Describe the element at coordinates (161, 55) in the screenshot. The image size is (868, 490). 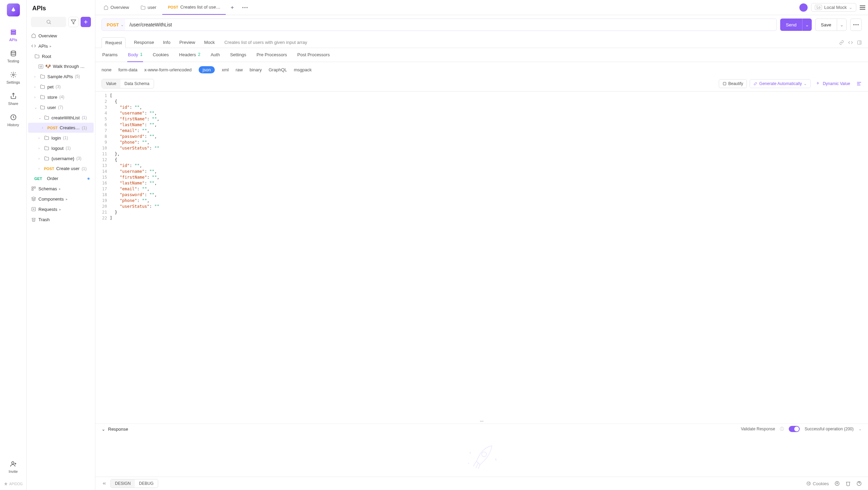
I see `innertab-cookies: Cookies` at that location.